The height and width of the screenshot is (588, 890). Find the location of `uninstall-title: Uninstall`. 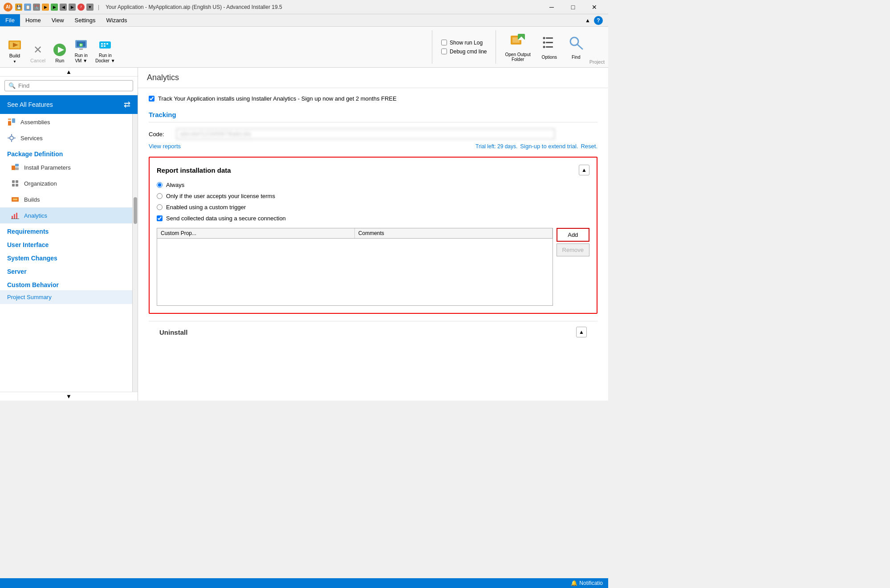

uninstall-title: Uninstall is located at coordinates (174, 332).